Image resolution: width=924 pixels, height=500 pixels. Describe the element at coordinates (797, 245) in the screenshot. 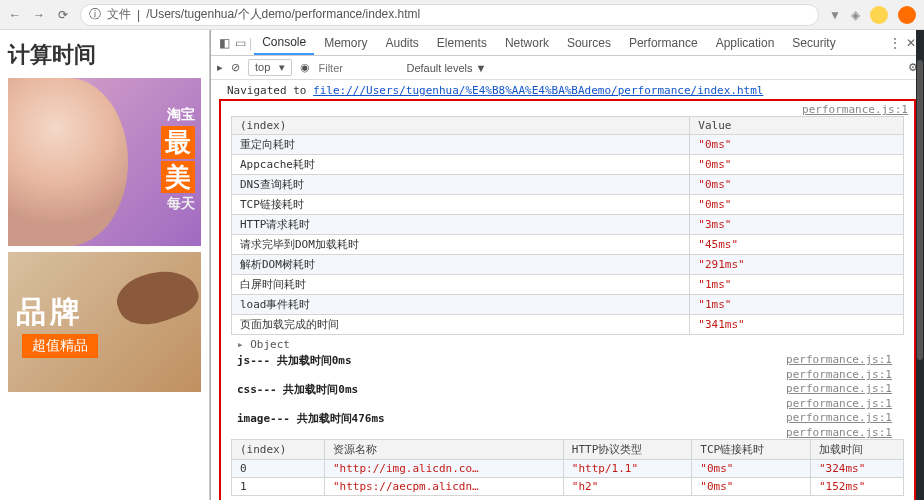

I see `table-cell: "45ms"` at that location.